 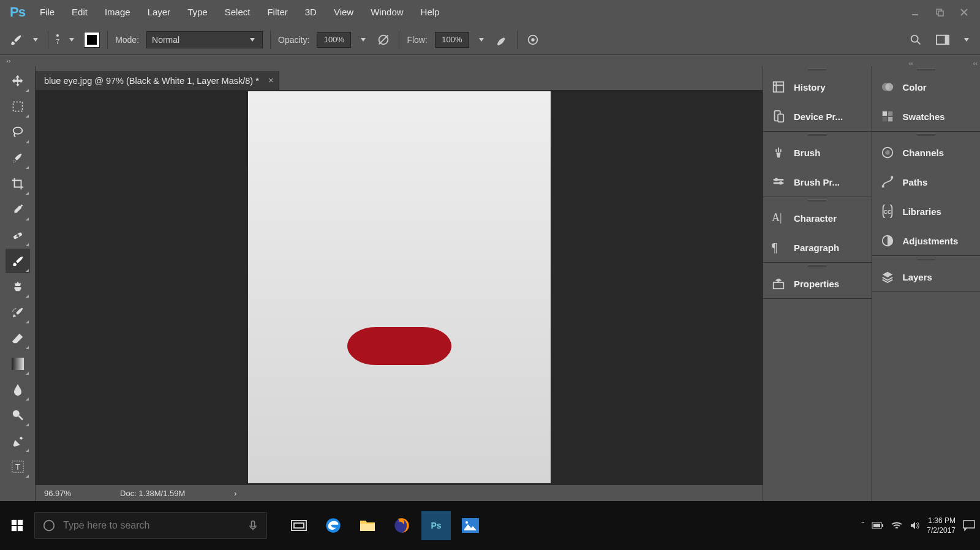 I want to click on taskbar-search, so click(x=151, y=526).